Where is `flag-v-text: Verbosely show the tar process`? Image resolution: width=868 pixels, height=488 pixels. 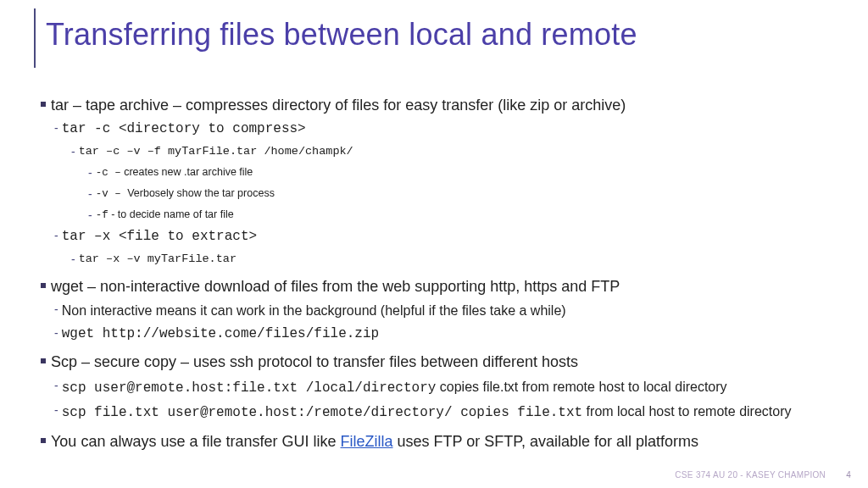
flag-v-text: Verbosely show the tar process is located at coordinates (201, 193).